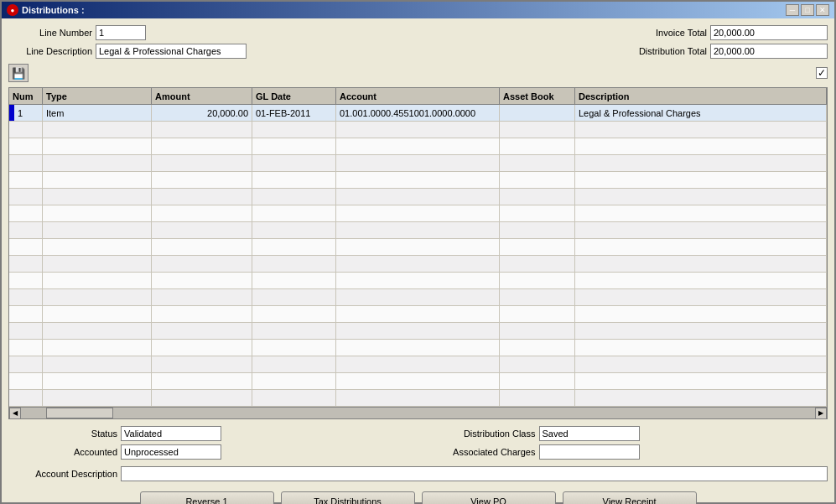  What do you see at coordinates (127, 33) in the screenshot?
I see `line-number-row: Line Number` at bounding box center [127, 33].